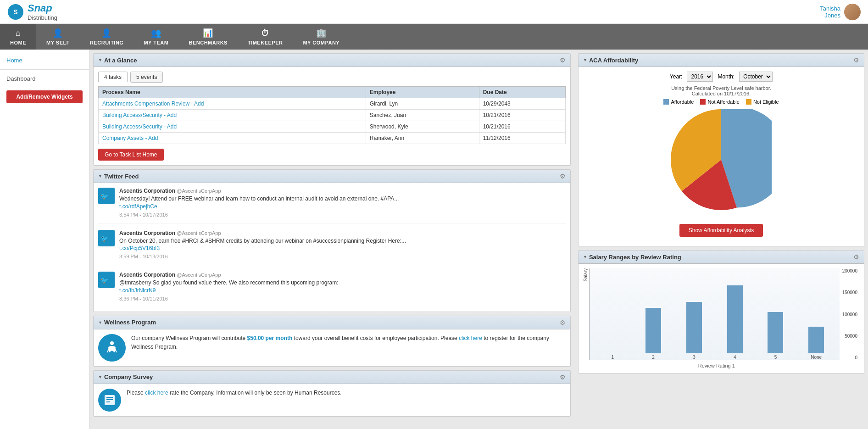 The image size is (868, 429). Describe the element at coordinates (749, 102) in the screenshot. I see `legend-not-eligible-dot` at that location.